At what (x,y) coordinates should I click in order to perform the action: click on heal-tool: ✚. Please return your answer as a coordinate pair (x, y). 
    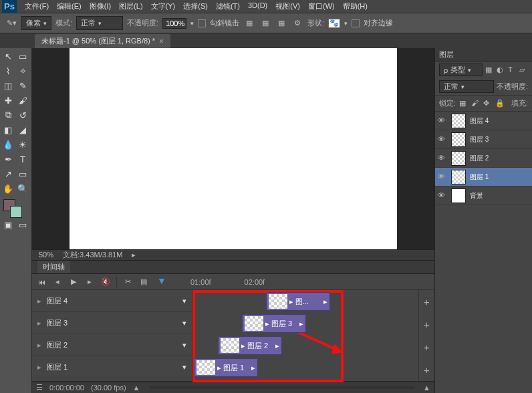
    Looking at the image, I should click on (8, 100).